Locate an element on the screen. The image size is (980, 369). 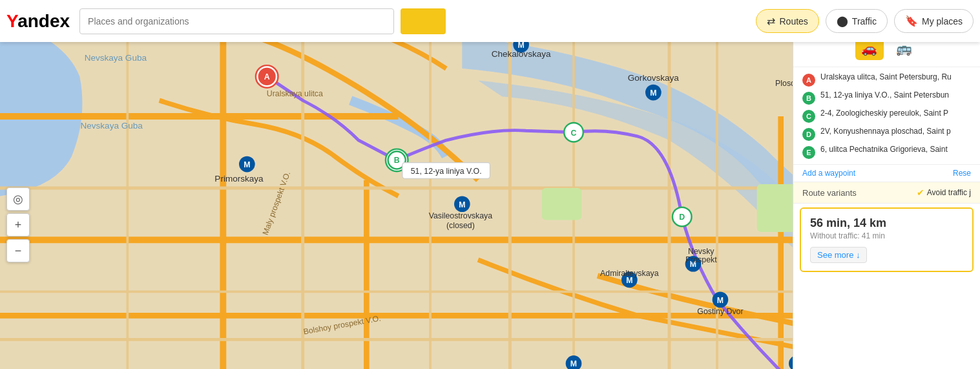
map-controls: ◎ + − is located at coordinates (18, 225).